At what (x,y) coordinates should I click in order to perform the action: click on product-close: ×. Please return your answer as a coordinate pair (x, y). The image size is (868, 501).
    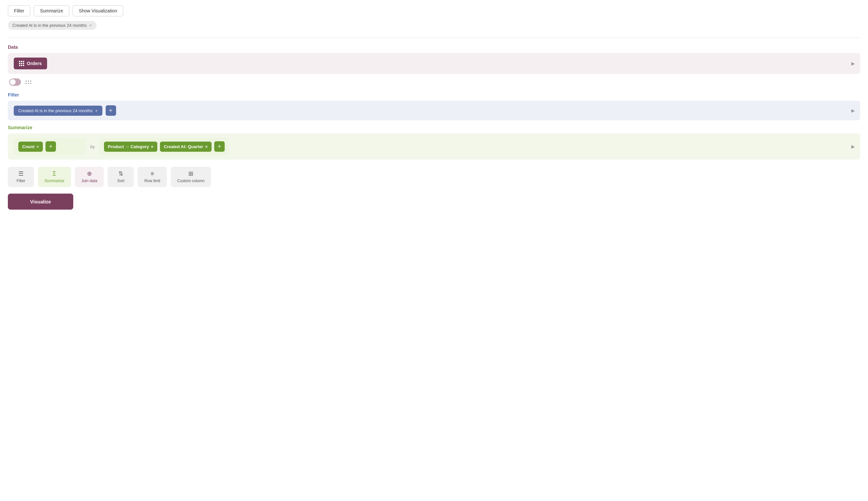
    Looking at the image, I should click on (152, 147).